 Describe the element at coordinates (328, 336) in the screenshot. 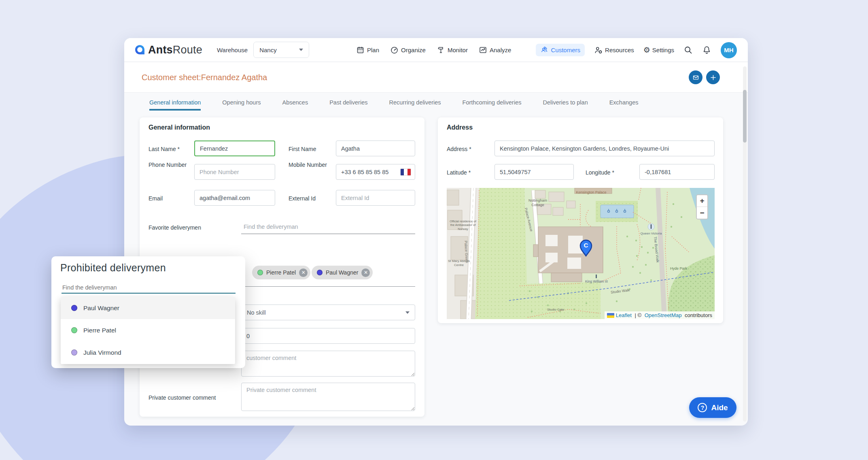

I see `number-field` at that location.